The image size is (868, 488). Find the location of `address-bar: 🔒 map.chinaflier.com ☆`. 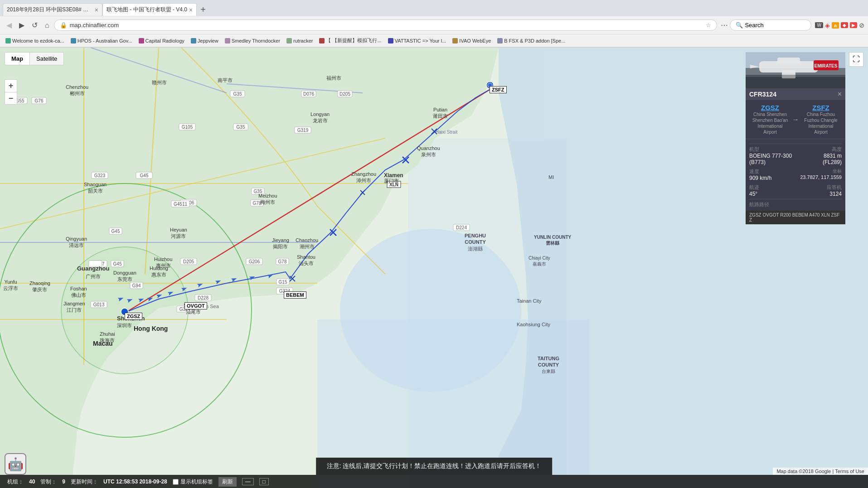

address-bar: 🔒 map.chinaflier.com ☆ is located at coordinates (386, 25).